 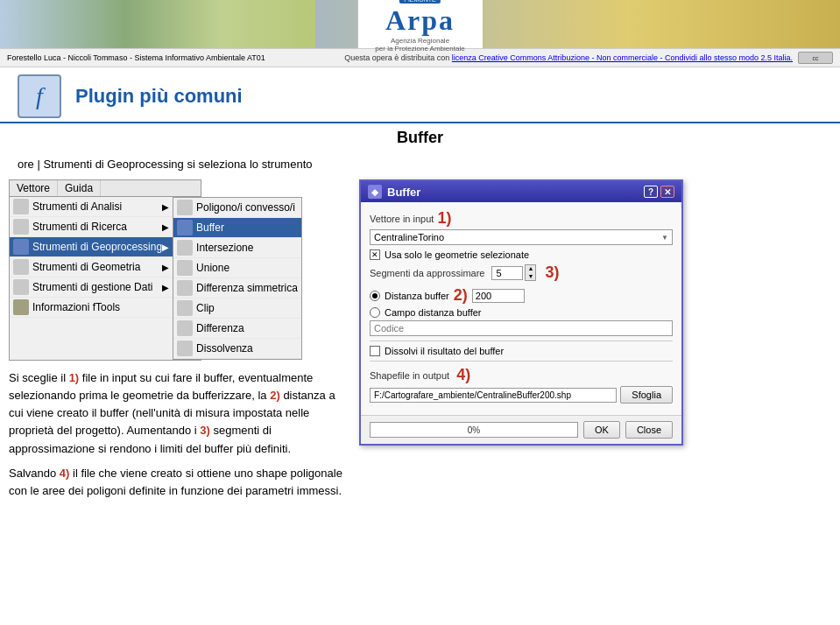 What do you see at coordinates (433, 312) in the screenshot?
I see `campo-label: Campo distanza buffer` at bounding box center [433, 312].